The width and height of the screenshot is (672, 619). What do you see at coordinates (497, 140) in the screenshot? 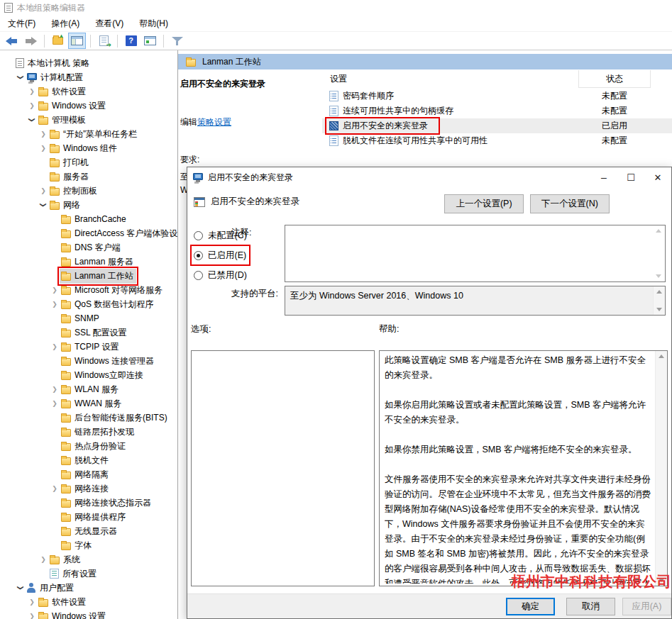
I see `list-item: 脱机文件在连续可用性共享中的可用性未配置` at bounding box center [497, 140].